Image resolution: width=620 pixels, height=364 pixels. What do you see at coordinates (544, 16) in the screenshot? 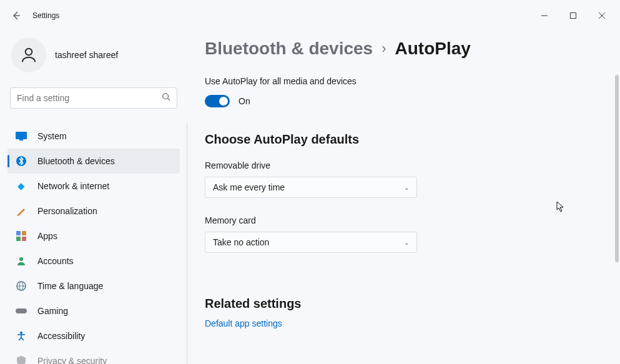
I see `minimize-button` at bounding box center [544, 16].